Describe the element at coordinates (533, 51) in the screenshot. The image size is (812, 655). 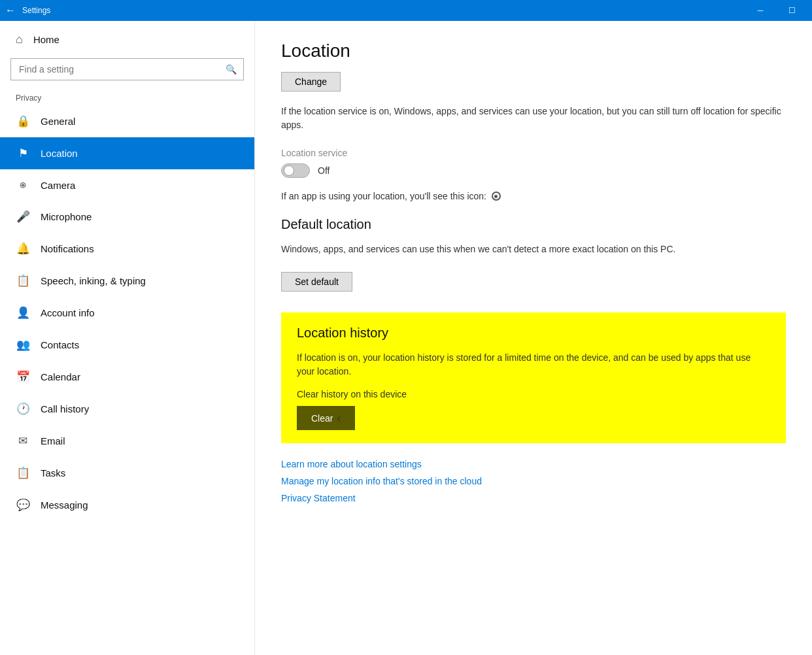
I see `page-title: Location` at that location.